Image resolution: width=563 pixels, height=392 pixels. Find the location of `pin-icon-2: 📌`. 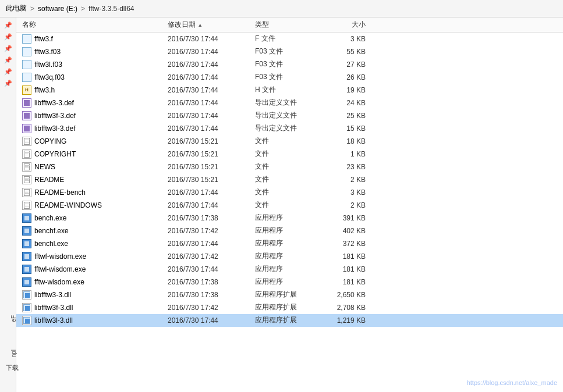

pin-icon-2: 📌 is located at coordinates (8, 37).